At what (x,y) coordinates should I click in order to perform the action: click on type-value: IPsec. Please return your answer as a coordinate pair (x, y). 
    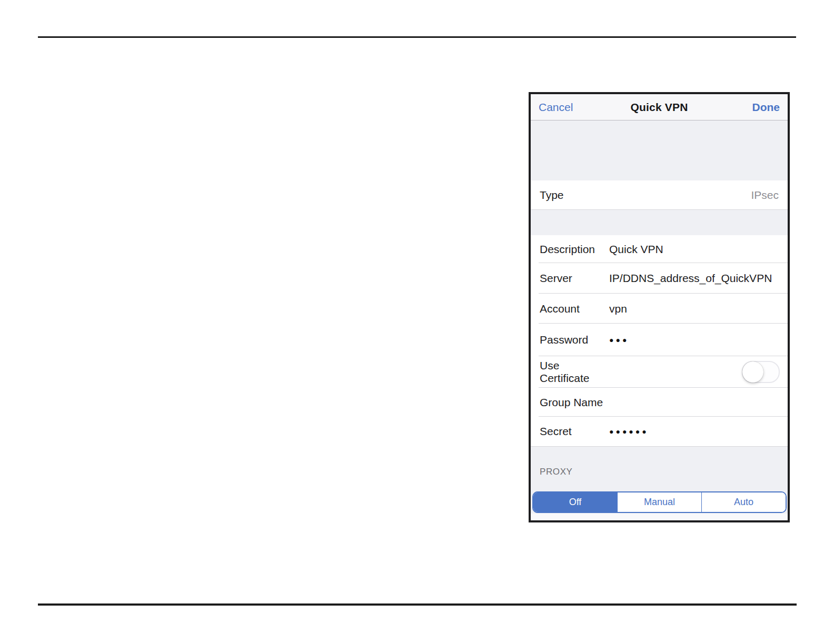
    Looking at the image, I should click on (764, 195).